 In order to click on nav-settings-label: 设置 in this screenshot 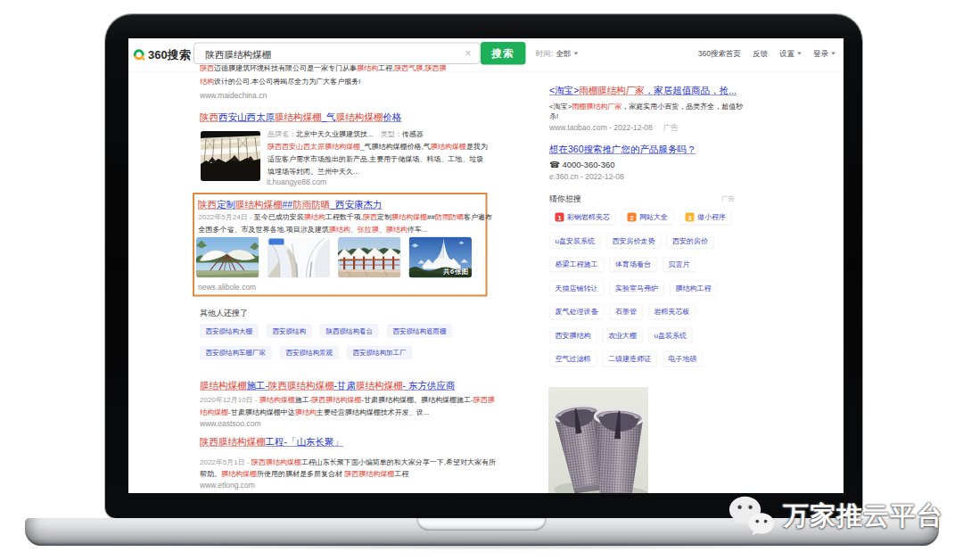, I will do `click(786, 54)`.